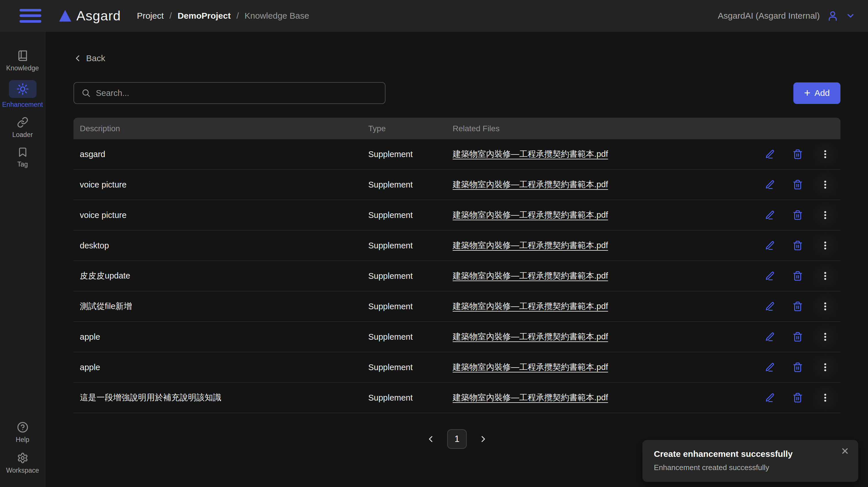  Describe the element at coordinates (410, 129) in the screenshot. I see `column-header-type: Type` at that location.